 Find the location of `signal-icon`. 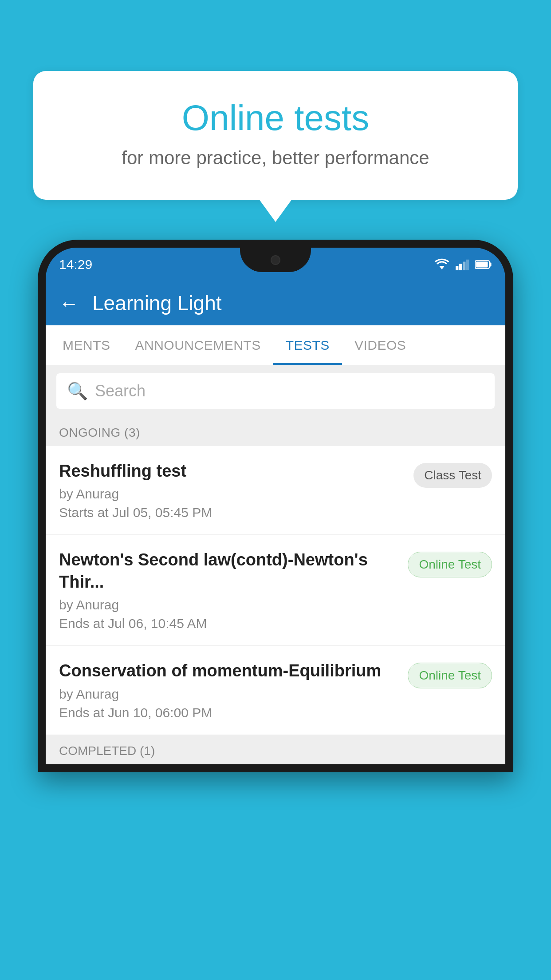

signal-icon is located at coordinates (463, 265).